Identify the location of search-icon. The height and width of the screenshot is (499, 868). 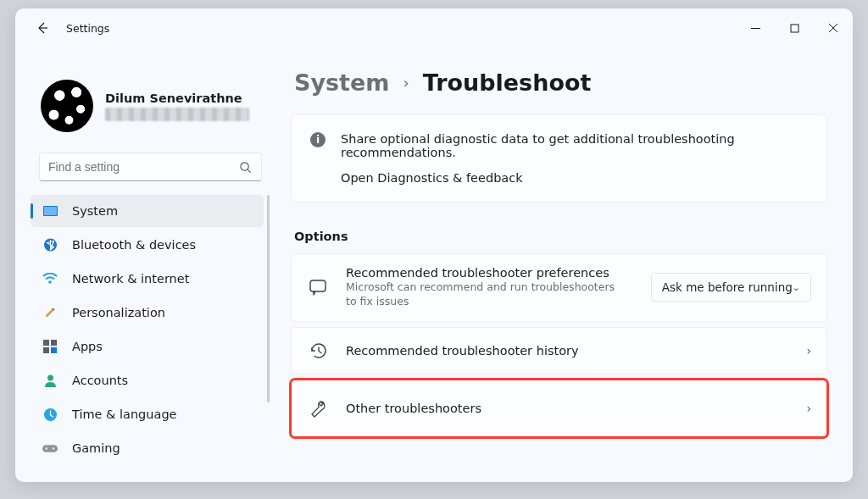
(245, 167).